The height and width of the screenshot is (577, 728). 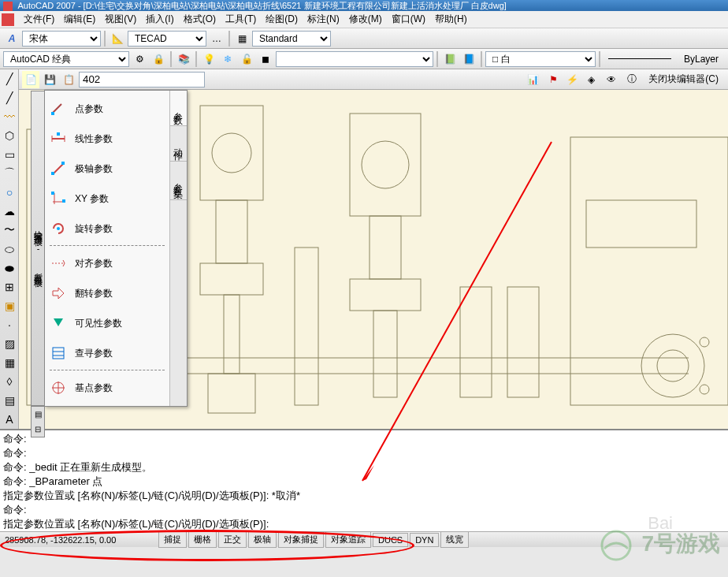 What do you see at coordinates (167, 39) in the screenshot?
I see `dim-style-select: TECAD` at bounding box center [167, 39].